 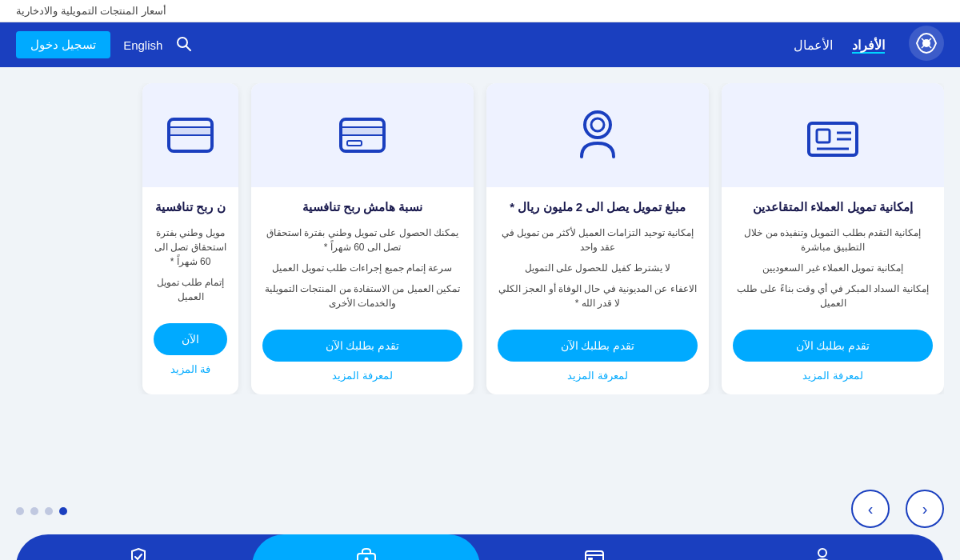 I want to click on card-2-more-link: لمعرفة المزيد, so click(x=598, y=376).